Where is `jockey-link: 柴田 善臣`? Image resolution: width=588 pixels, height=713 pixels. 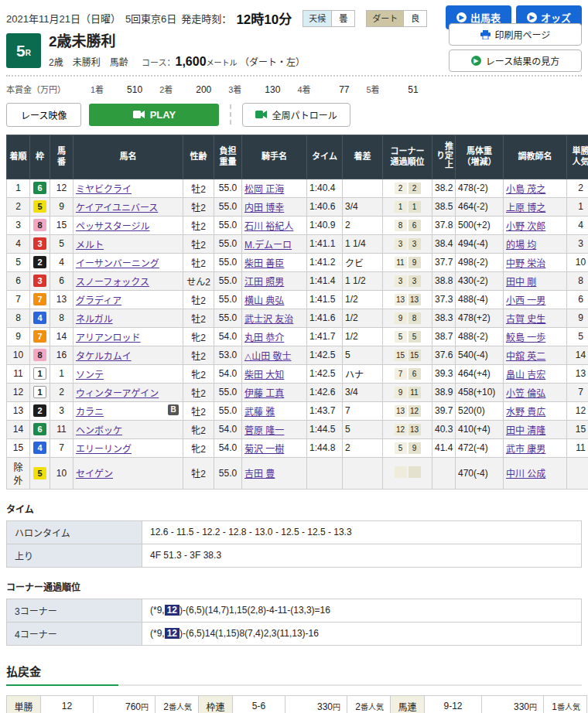 jockey-link: 柴田 善臣 is located at coordinates (265, 264).